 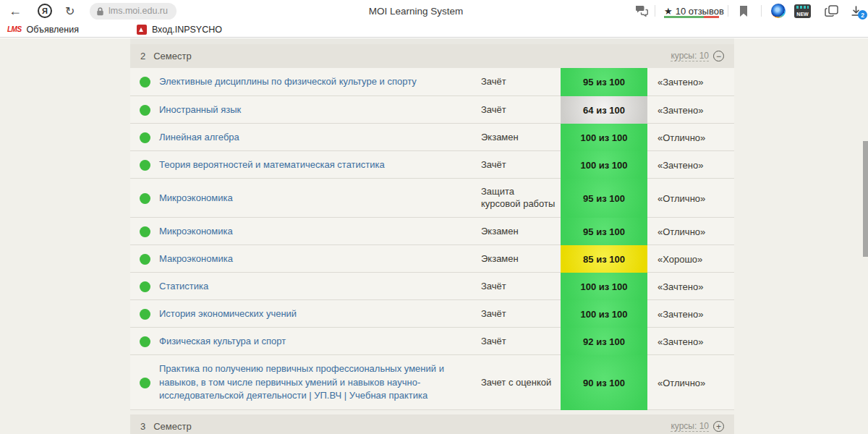 What do you see at coordinates (433, 341) in the screenshot?
I see `table-row: Физическая культура и спорт Зачёт 92 из …` at bounding box center [433, 341].